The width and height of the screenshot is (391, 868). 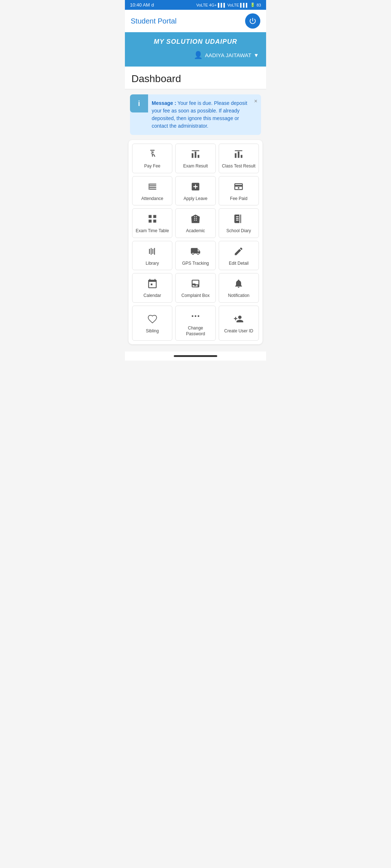 I want to click on school-diary-label: School Diary, so click(x=239, y=231).